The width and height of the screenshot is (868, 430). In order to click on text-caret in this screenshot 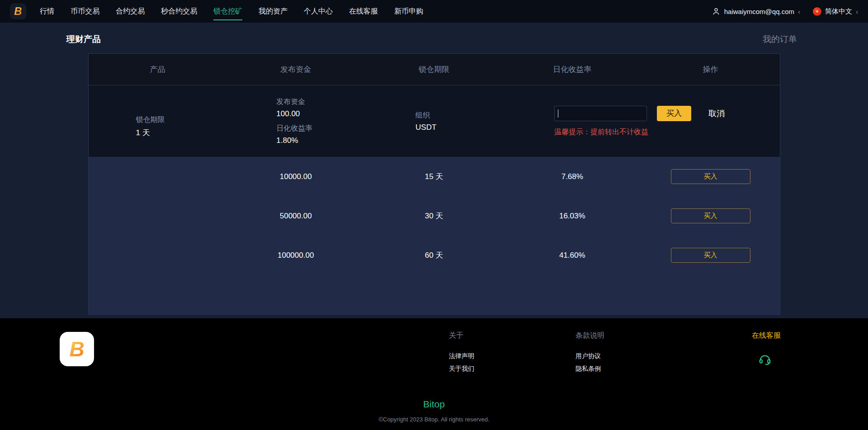, I will do `click(558, 113)`.